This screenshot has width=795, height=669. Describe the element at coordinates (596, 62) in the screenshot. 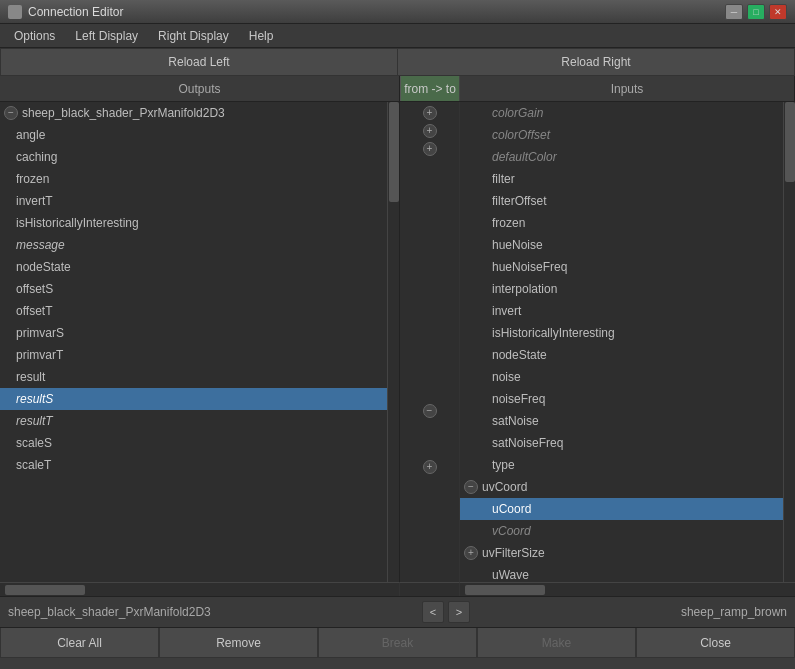

I see `reload-right-button: Reload Right` at that location.